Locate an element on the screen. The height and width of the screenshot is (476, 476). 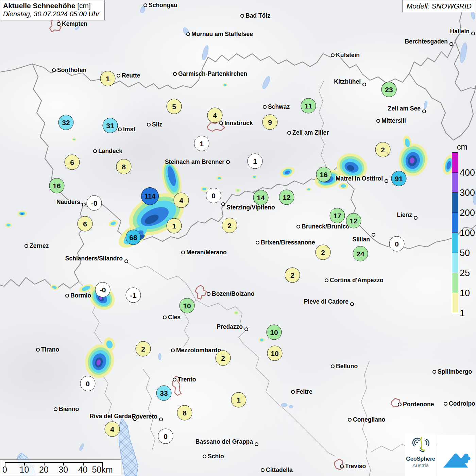
legend-segment-100: 100 is located at coordinates (455, 223).